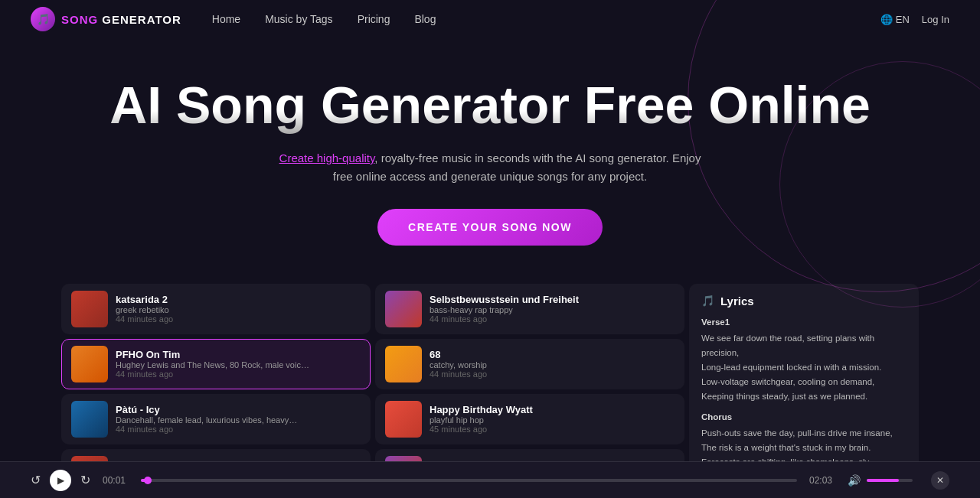 The image size is (980, 498). Describe the element at coordinates (425, 19) in the screenshot. I see `nav-blog: Blog` at that location.